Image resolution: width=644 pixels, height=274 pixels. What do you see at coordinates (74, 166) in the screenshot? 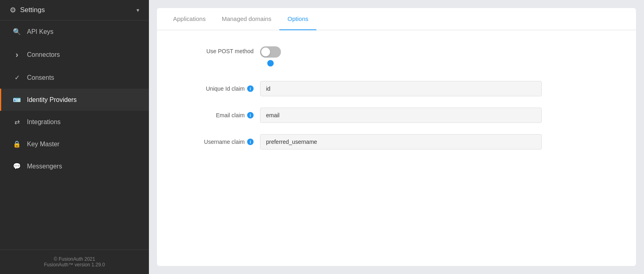
I see `sidebar-item-messengers: 💬 Messengers` at bounding box center [74, 166].